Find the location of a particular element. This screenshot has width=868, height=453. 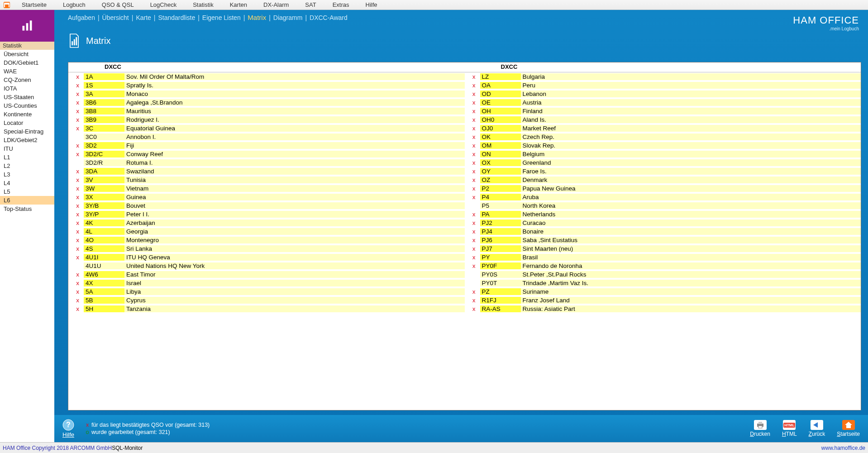

menu-qso-qsl: QSO & QSL is located at coordinates (118, 5).